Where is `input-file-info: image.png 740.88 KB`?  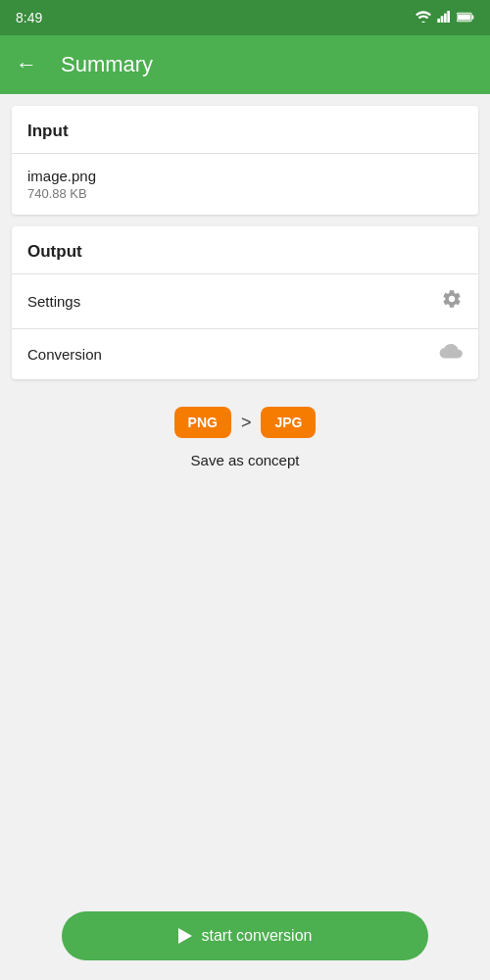
input-file-info: image.png 740.88 KB is located at coordinates (62, 184).